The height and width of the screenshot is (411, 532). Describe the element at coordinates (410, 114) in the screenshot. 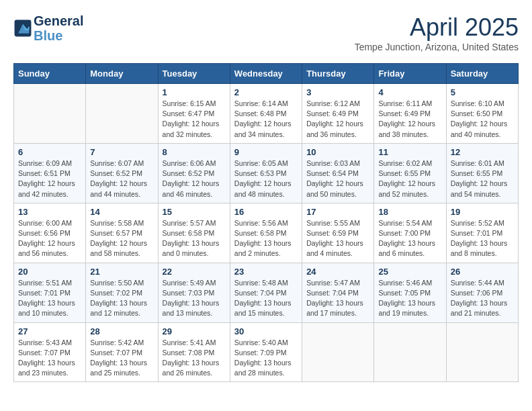

I see `calendar-cell: 4Sunrise: 6:11 AM Sunset: 6:49 PM Daylig…` at that location.